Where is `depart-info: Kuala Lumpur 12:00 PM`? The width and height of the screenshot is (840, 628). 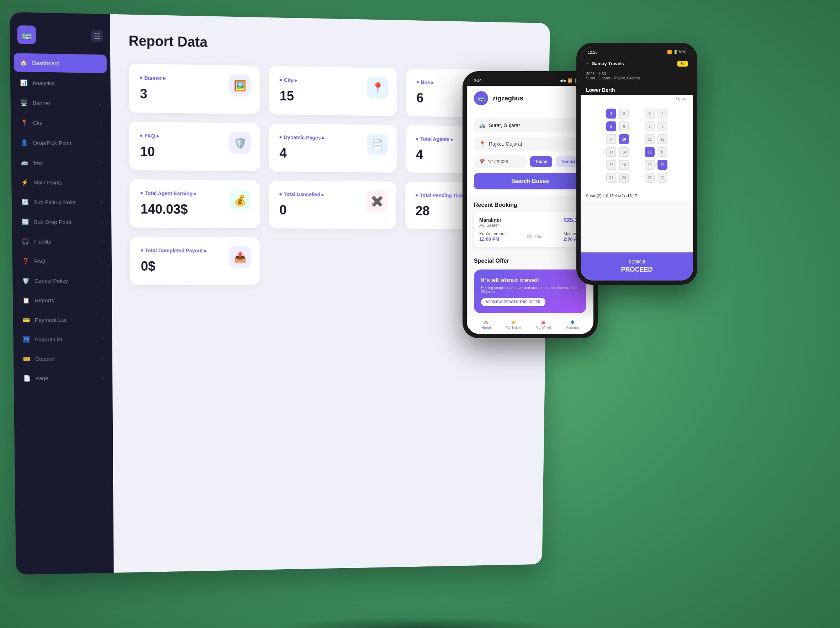 depart-info: Kuala Lumpur 12:00 PM is located at coordinates (493, 236).